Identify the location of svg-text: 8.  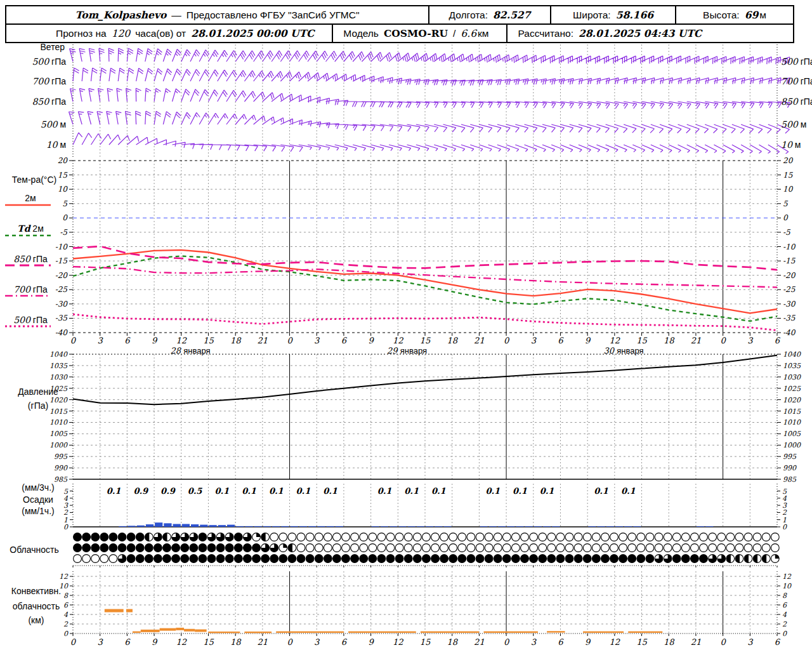
(785, 595).